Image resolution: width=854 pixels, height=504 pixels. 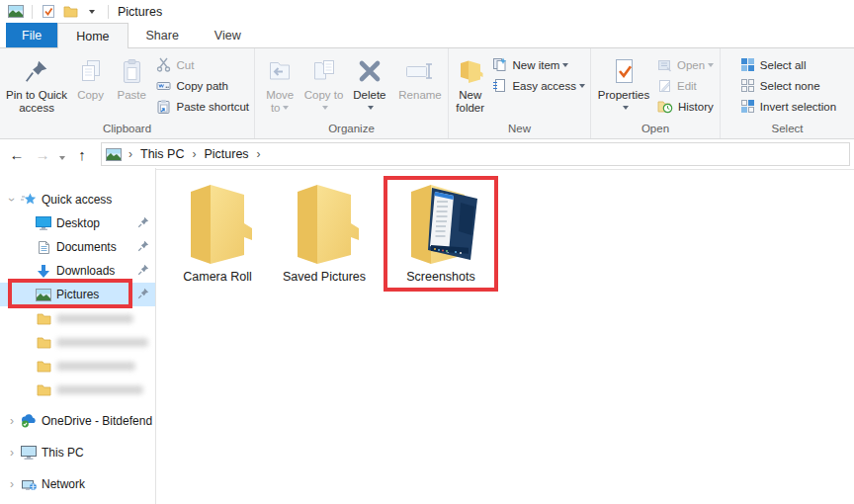 I want to click on cut-icon, so click(x=164, y=65).